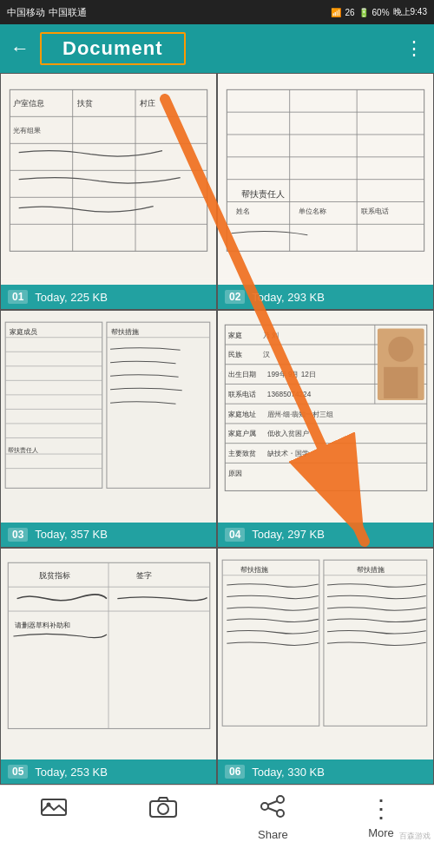 The width and height of the screenshot is (434, 868). Describe the element at coordinates (339, 297) in the screenshot. I see `cell-info-02: Today, 293 KB` at that location.